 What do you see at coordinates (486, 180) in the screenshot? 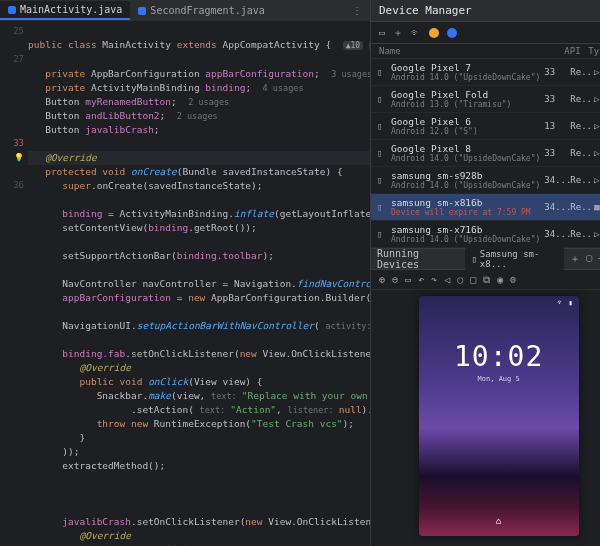
I see `device-row: ▯ samsung sm-s928bAndroid 14.0 ("UpsideD…` at bounding box center [486, 180].